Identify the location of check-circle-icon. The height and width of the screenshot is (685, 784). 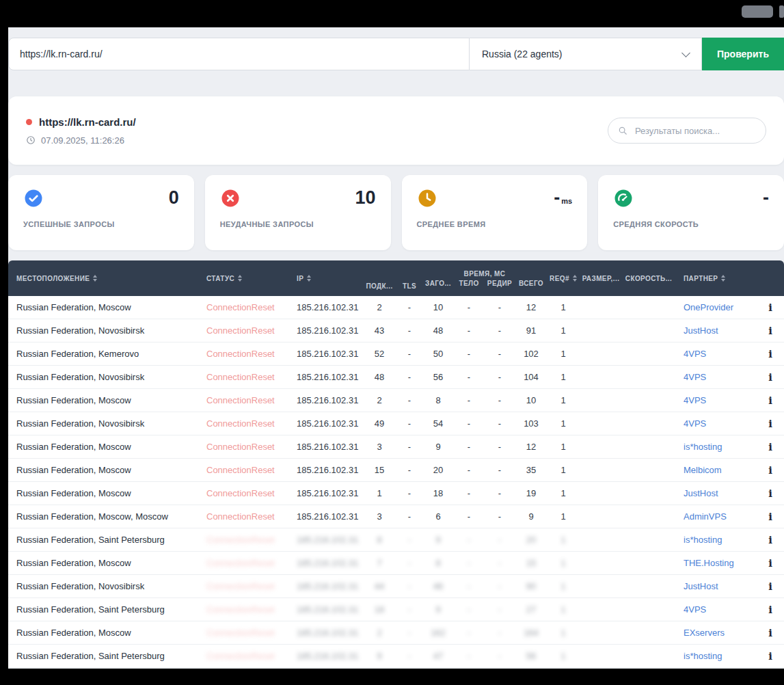
(33, 198).